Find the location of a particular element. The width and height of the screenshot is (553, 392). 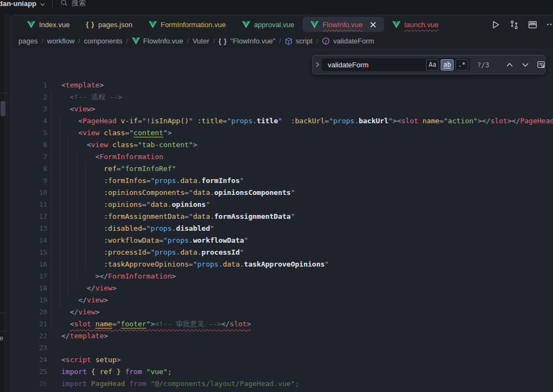

line-number: 23 is located at coordinates (29, 348).